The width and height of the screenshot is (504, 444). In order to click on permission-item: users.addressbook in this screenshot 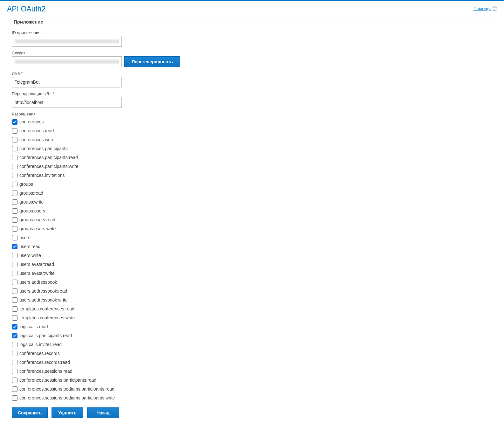, I will do `click(252, 282)`.